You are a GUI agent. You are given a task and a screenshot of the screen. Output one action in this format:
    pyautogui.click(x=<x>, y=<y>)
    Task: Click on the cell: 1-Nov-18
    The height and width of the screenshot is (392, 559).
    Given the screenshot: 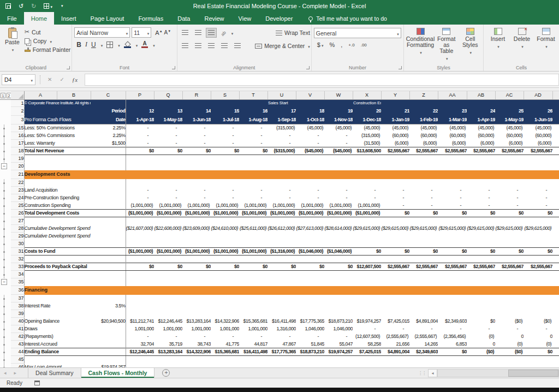 What is the action you would take?
    pyautogui.click(x=338, y=120)
    